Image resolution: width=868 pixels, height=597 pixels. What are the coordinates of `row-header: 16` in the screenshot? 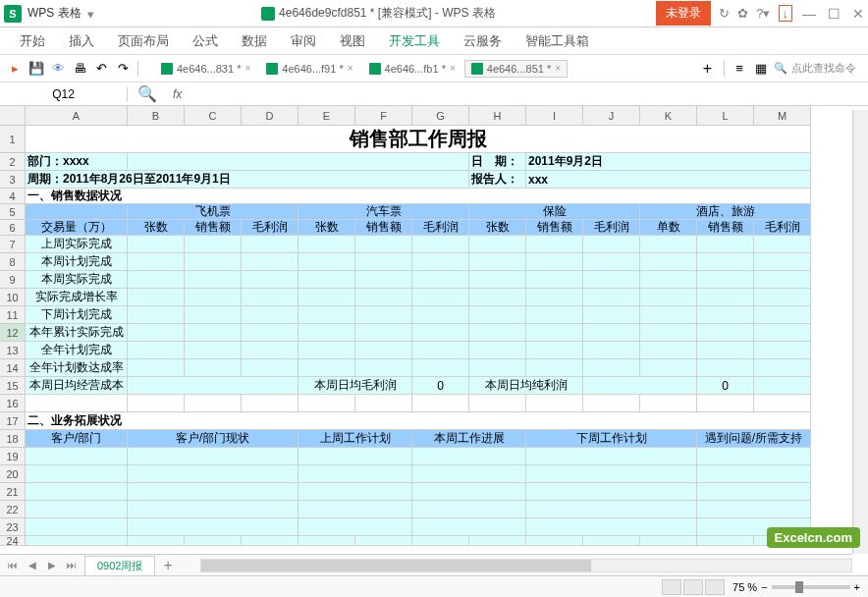 It's located at (13, 404).